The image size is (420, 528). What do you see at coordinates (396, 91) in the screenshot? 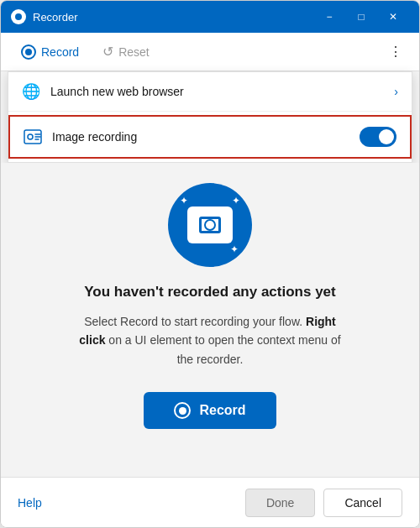
I see `chevron-right-icon: ›` at bounding box center [396, 91].